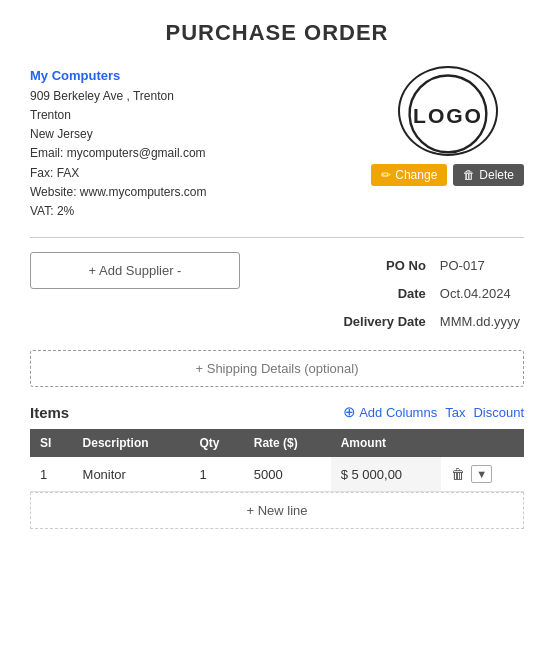 The height and width of the screenshot is (666, 554). I want to click on delivery-date-value: MMM.dd.yyyy, so click(480, 322).